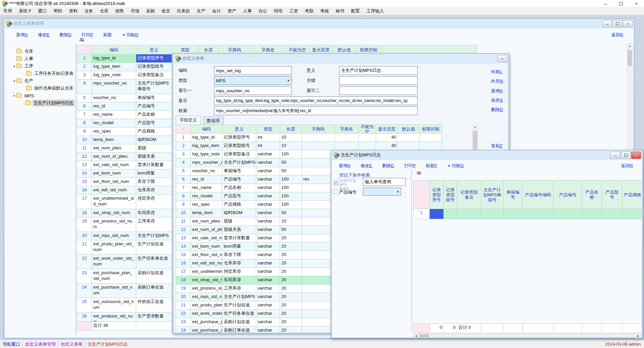 The image size is (644, 348). I want to click on menu-item: 资产, so click(232, 11).